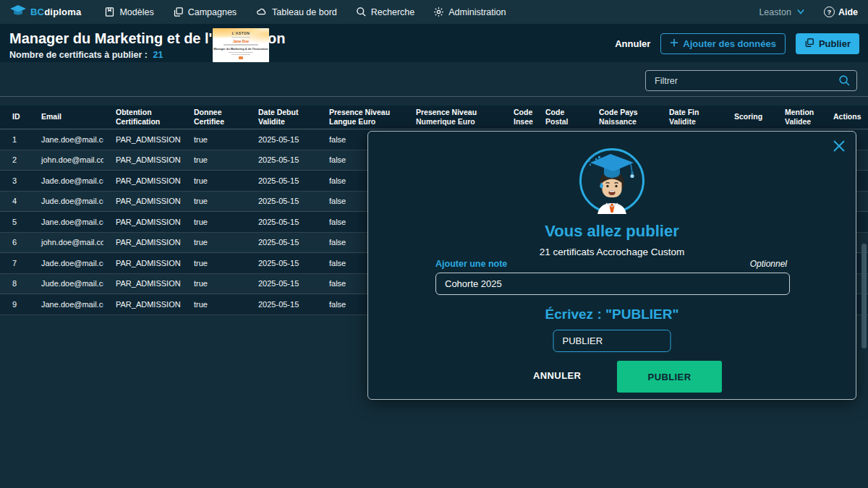  What do you see at coordinates (14, 263) in the screenshot?
I see `cell-id: 7` at bounding box center [14, 263].